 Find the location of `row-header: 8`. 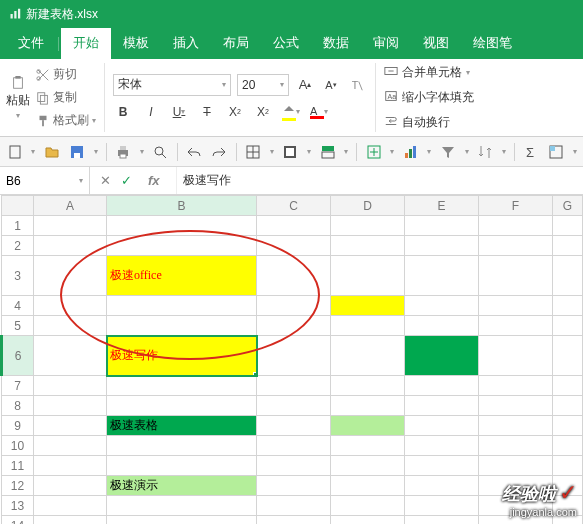

row-header: 8 is located at coordinates (18, 406).